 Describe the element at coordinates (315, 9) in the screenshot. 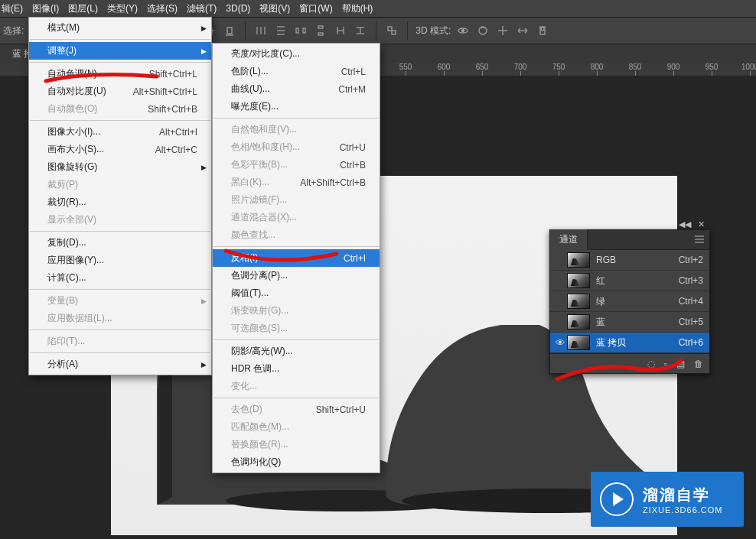

I see `menu-window: 窗口(W)` at that location.